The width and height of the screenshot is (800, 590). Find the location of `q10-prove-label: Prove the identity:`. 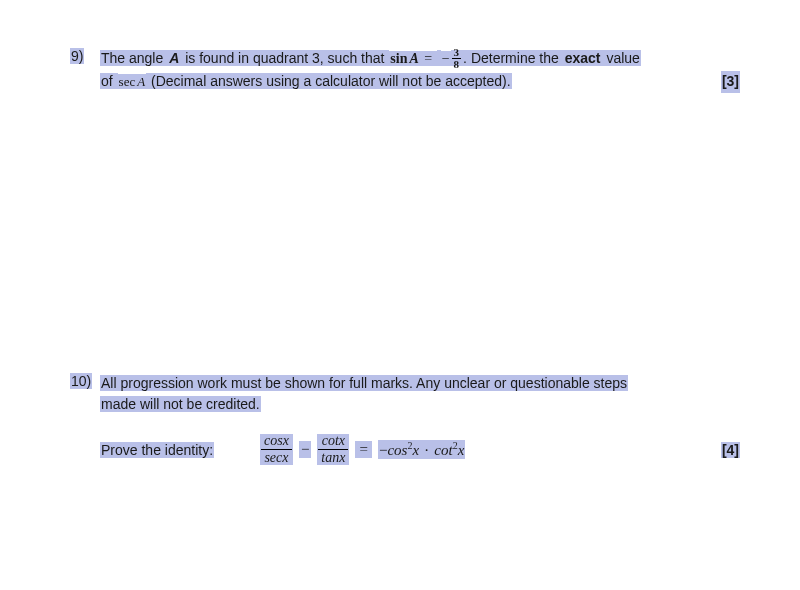

q10-prove-label: Prove the identity: is located at coordinates (157, 450).